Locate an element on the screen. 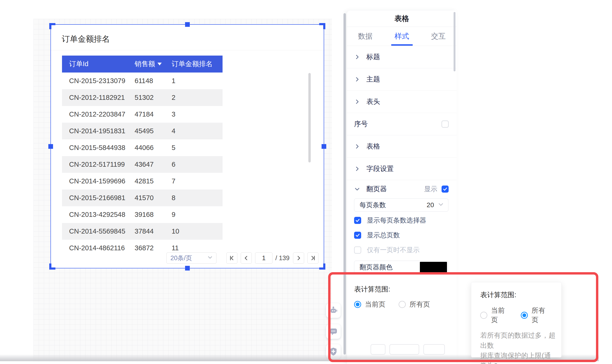 This screenshot has height=364, width=612. comments-button is located at coordinates (334, 332).